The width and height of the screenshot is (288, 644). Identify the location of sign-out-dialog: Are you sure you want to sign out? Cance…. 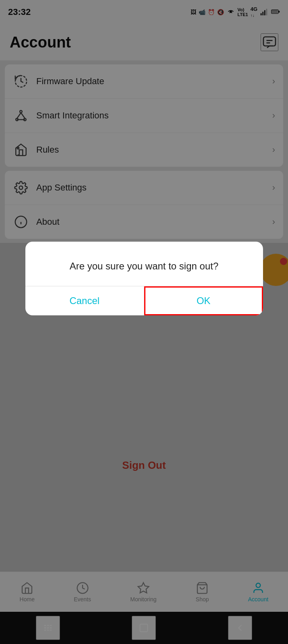
(144, 279).